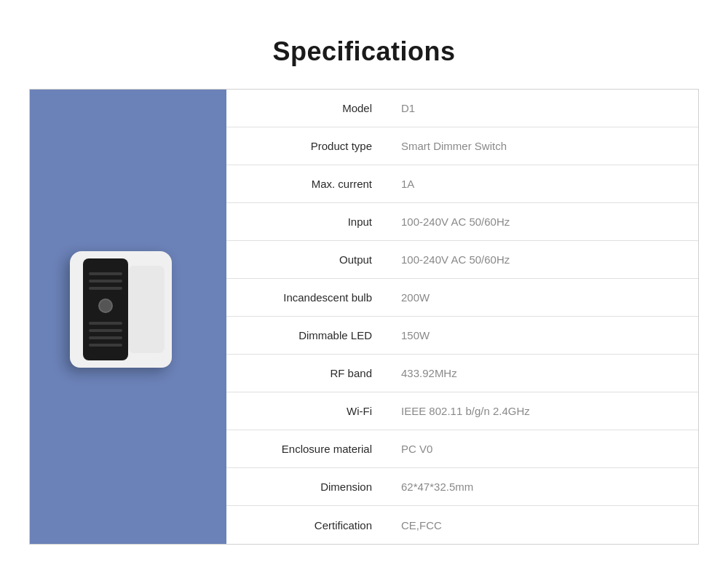  I want to click on spec-value: CE,FCC, so click(542, 526).